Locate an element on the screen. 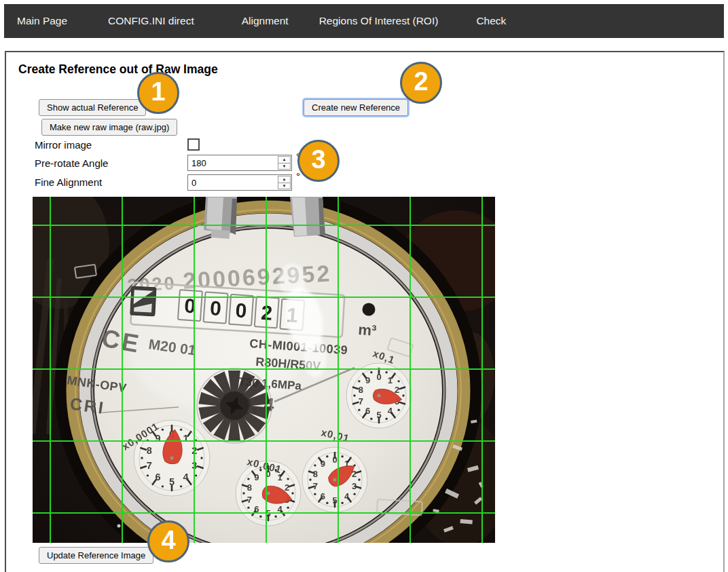 This screenshot has width=728, height=572. annotation-circle-3: 3 is located at coordinates (318, 161).